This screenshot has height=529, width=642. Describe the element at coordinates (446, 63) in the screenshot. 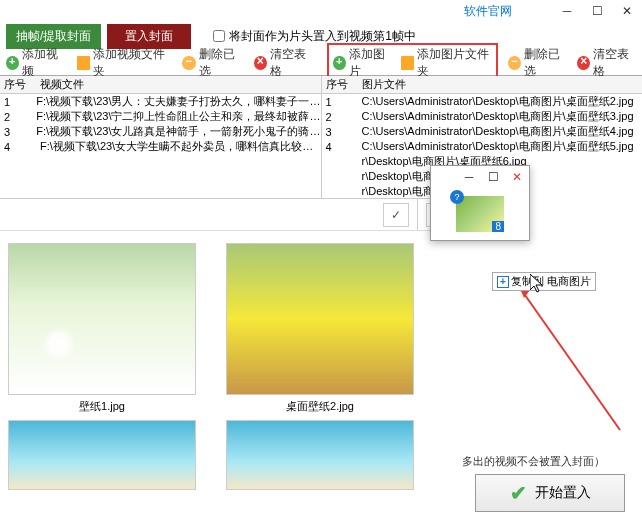

I see `add-image-folder-button: 添加图片文件夹` at that location.